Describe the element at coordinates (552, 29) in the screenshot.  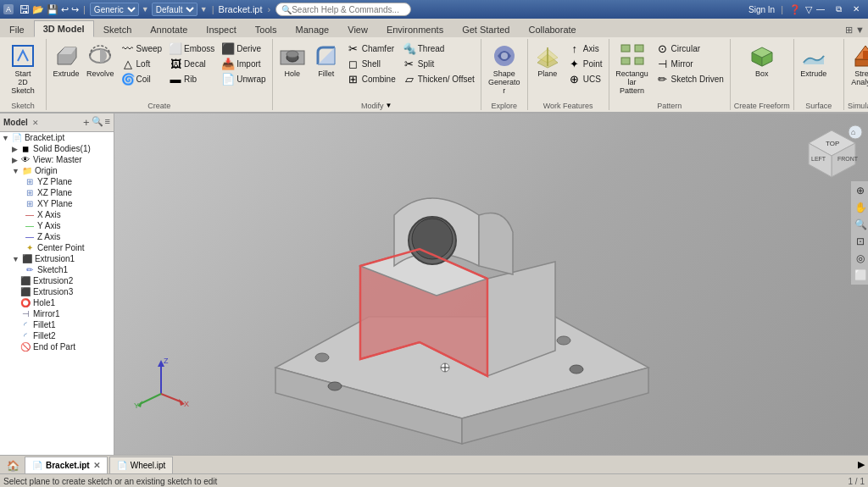
I see `tab-collaborate: Collaborate` at that location.